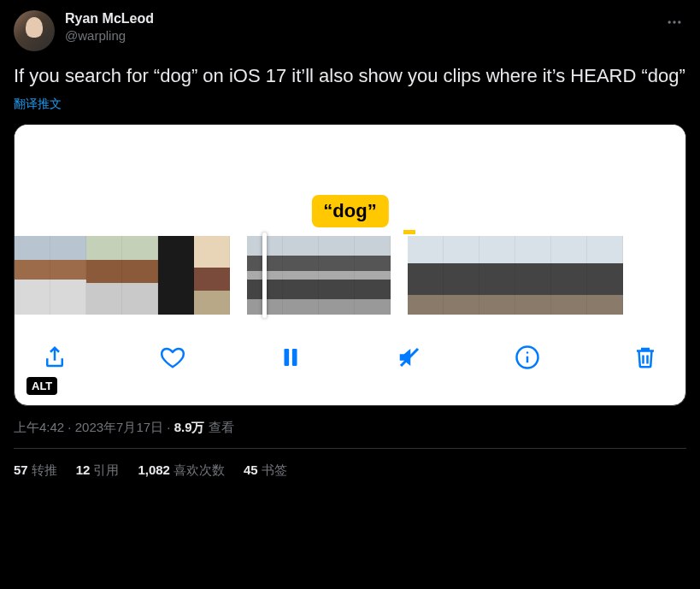 The image size is (700, 589). What do you see at coordinates (350, 470) in the screenshot?
I see `tweet-stats: 57转推 12引用 1,082喜欢次数 45书签` at bounding box center [350, 470].